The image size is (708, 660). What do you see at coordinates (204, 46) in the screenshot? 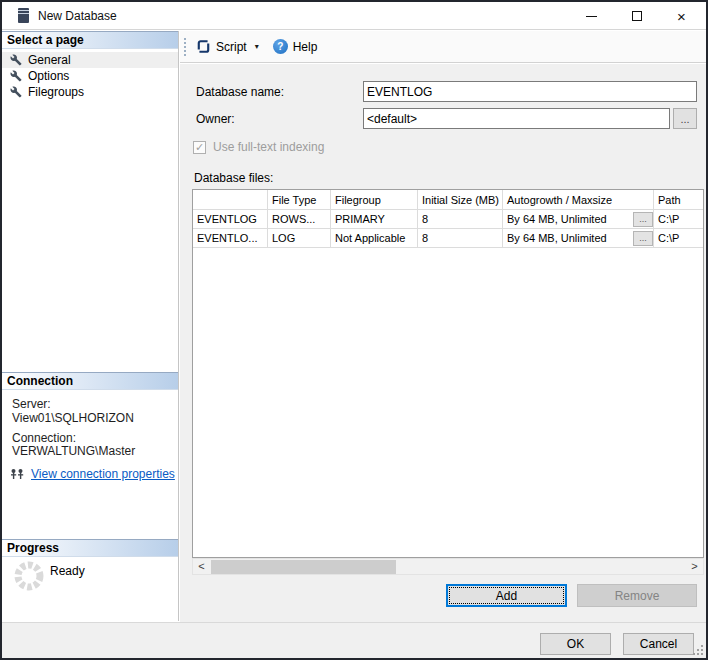
I see `script-icon` at bounding box center [204, 46].